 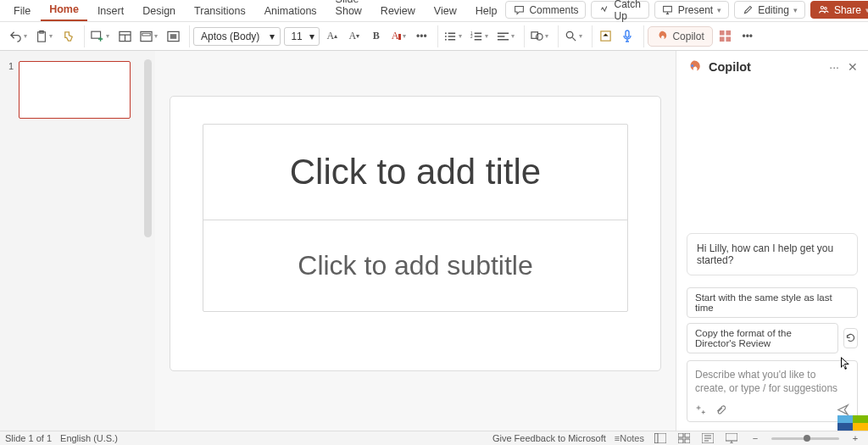 I want to click on attach-icon, so click(x=721, y=410).